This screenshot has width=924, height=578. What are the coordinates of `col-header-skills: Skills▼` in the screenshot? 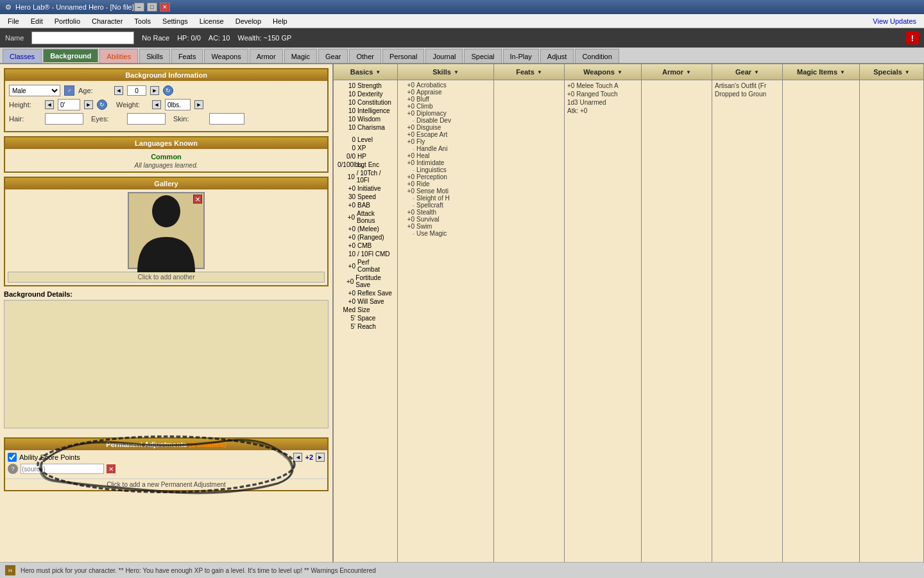 It's located at (446, 72).